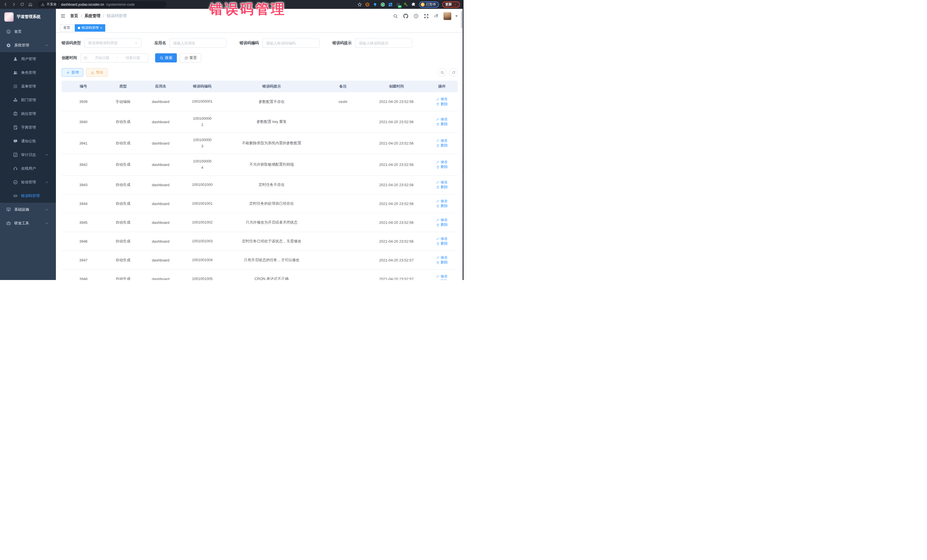  I want to click on address-bar: 不安全 dashboard.yudao.iocoder.cn/system/er…, so click(102, 5).